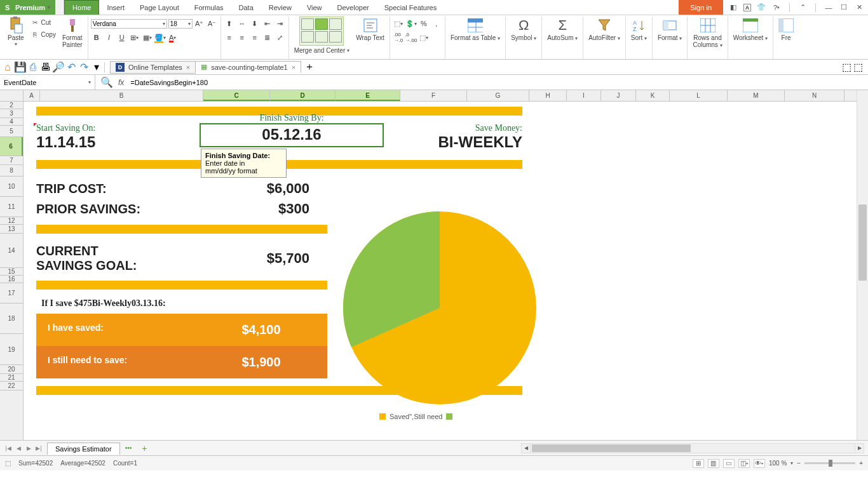 The height and width of the screenshot is (487, 868). I want to click on bold-button: B, so click(97, 37).